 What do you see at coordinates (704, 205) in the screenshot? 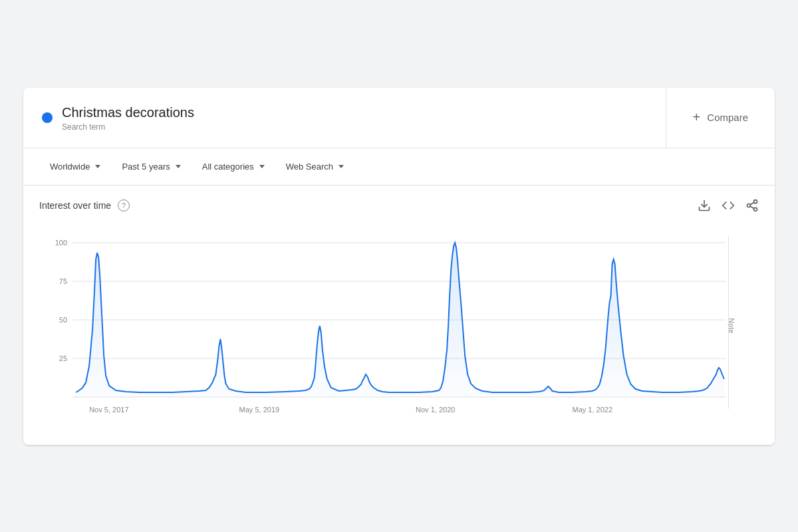
I see `download-button` at bounding box center [704, 205].